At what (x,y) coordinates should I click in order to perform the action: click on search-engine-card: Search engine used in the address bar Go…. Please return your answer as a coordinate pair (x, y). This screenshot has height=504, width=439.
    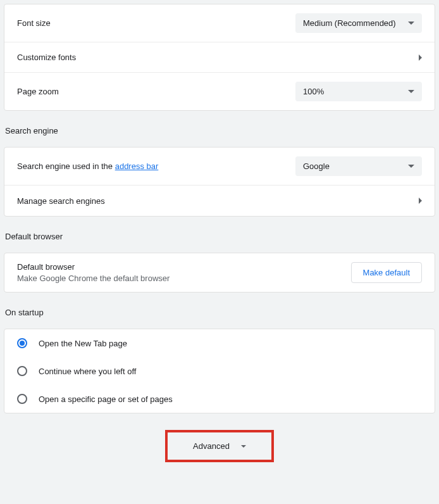
    Looking at the image, I should click on (220, 182).